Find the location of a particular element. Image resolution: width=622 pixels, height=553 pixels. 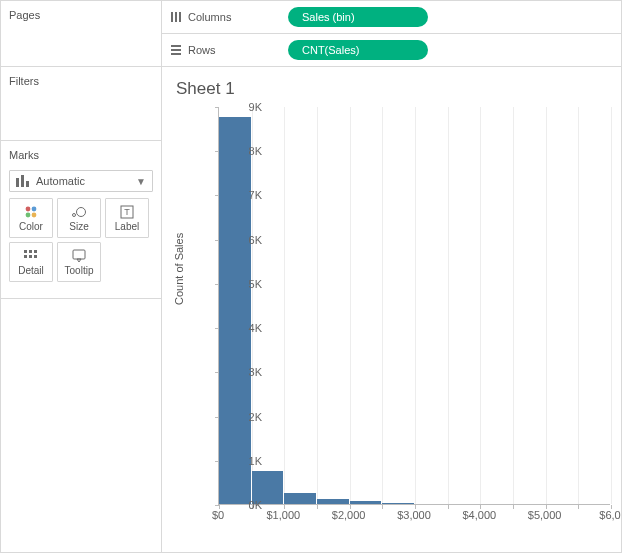

y-tick-label: 5K is located at coordinates (244, 284).